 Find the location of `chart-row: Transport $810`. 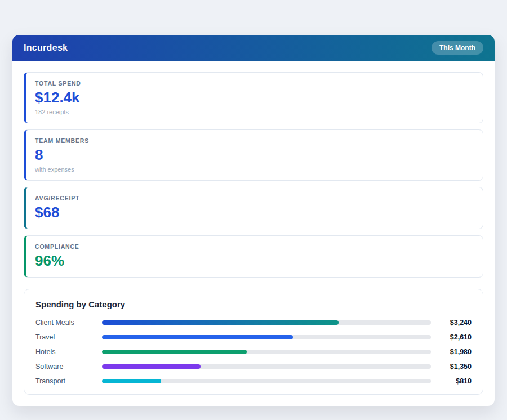

chart-row: Transport $810 is located at coordinates (254, 381).